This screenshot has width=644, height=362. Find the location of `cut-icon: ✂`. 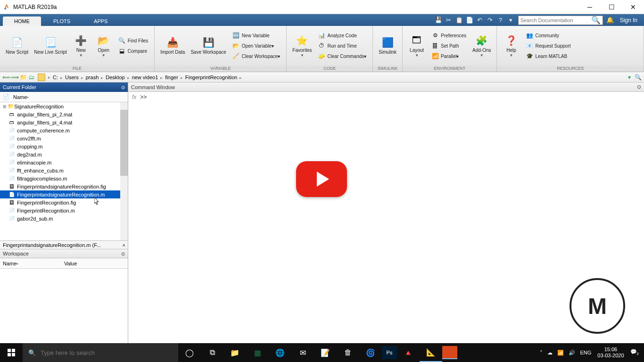

cut-icon: ✂ is located at coordinates (449, 20).